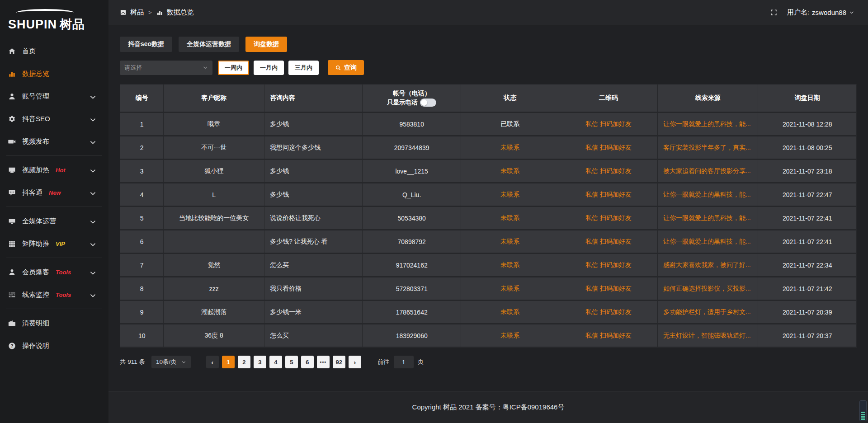 This screenshot has width=868, height=423. I want to click on sidebar-item-monitor: 全媒体运营, so click(54, 221).